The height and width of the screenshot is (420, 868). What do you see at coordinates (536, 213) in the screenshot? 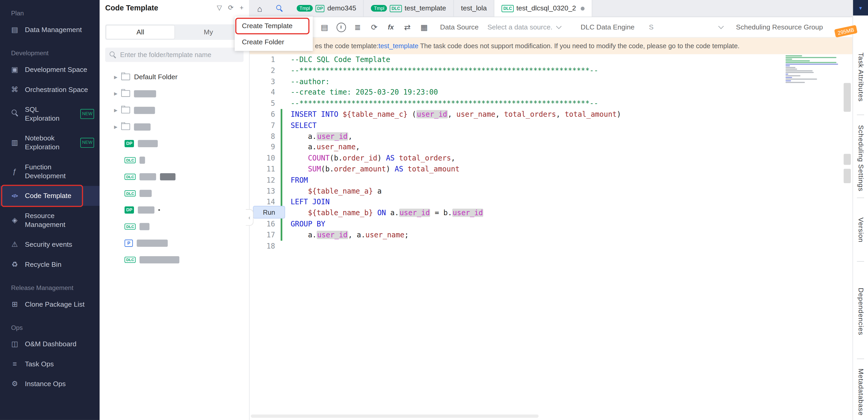
I see `code-line: ${table_name_b} ON a.user_id = b.user_id` at bounding box center [536, 213].